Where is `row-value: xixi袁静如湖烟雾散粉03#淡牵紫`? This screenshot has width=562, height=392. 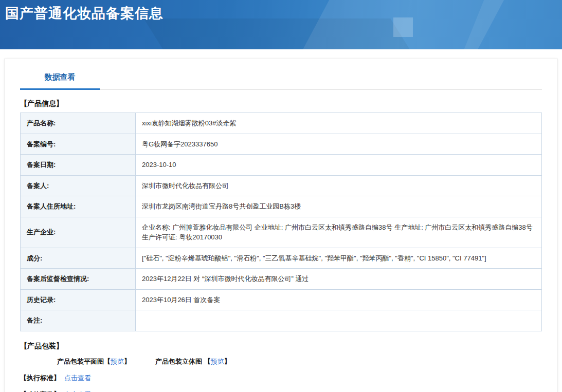 row-value: xixi袁静如湖烟雾散粉03#淡牵紫 is located at coordinates (339, 123).